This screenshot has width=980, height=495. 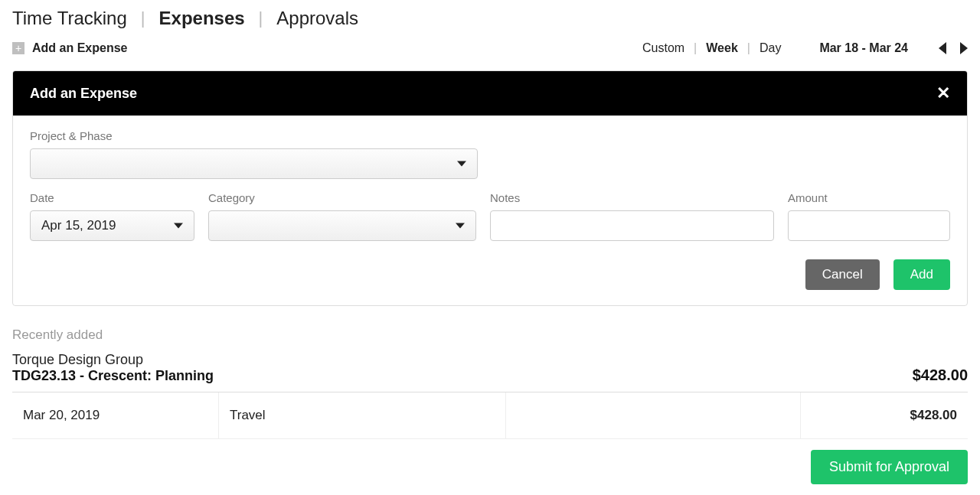 What do you see at coordinates (632, 226) in the screenshot?
I see `notes-input` at bounding box center [632, 226].